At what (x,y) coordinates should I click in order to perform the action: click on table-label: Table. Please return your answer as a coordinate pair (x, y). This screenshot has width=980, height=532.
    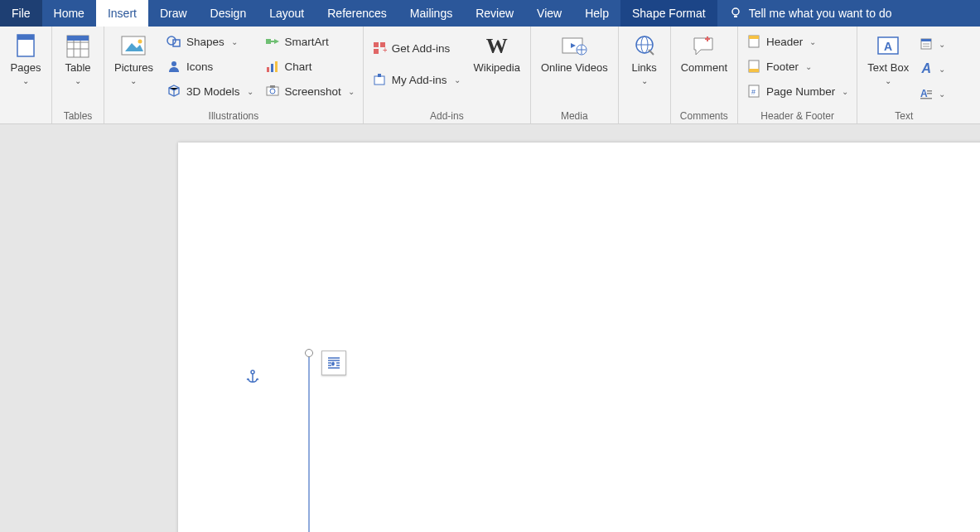
    Looking at the image, I should click on (78, 68).